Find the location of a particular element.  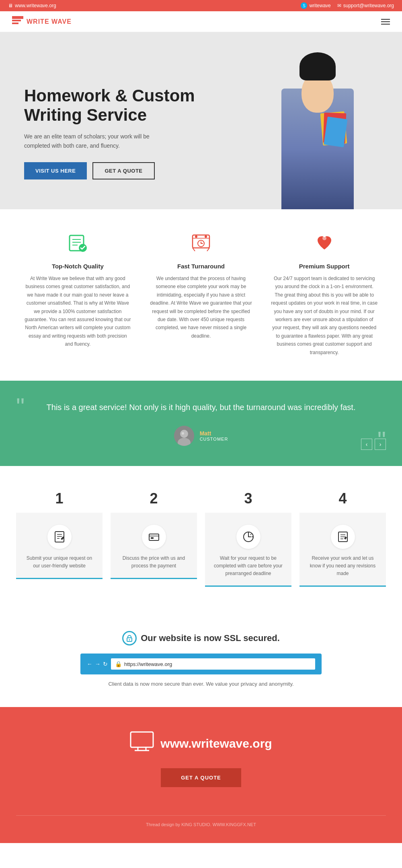

forward-arrow: → is located at coordinates (98, 664).